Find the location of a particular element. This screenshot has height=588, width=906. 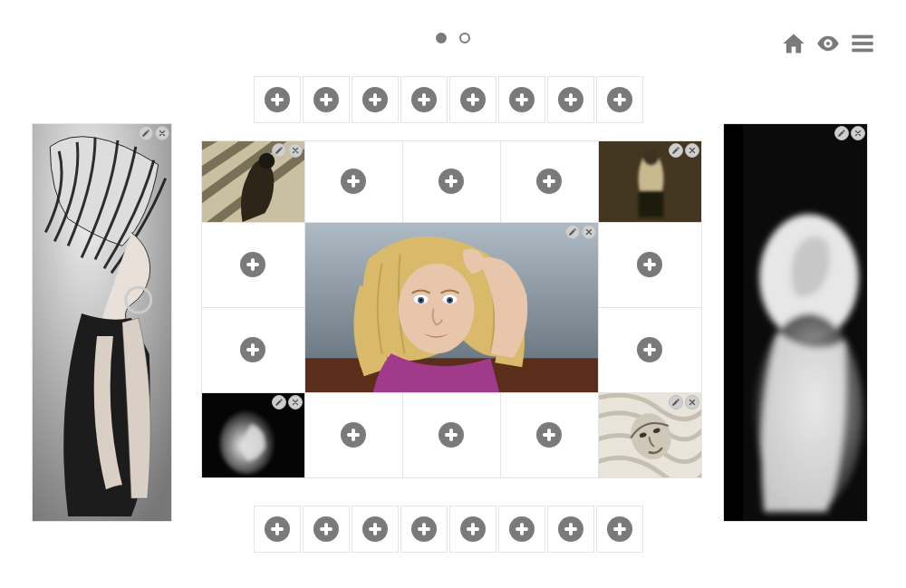

grid-image-bottom-left is located at coordinates (254, 435).